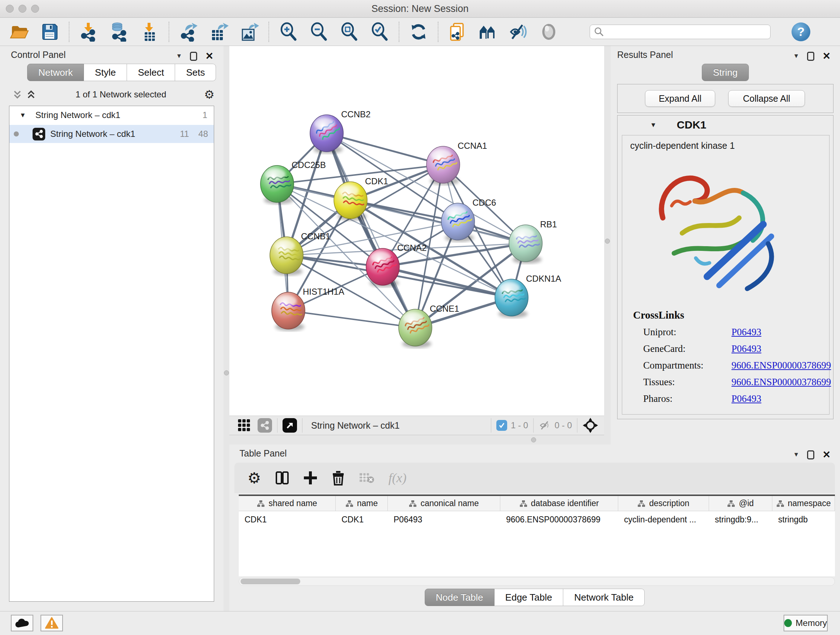  What do you see at coordinates (537, 519) in the screenshot?
I see `table-row: CDK1CDK1P064939606.ENSP00000378699cyclin…` at bounding box center [537, 519].